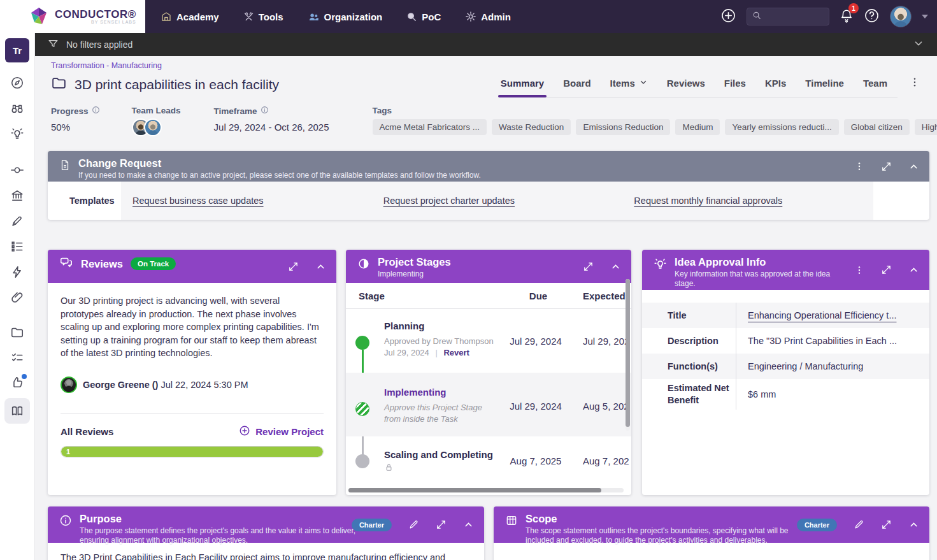  I want to click on template-link-project-charter: Request project charter updates, so click(449, 201).